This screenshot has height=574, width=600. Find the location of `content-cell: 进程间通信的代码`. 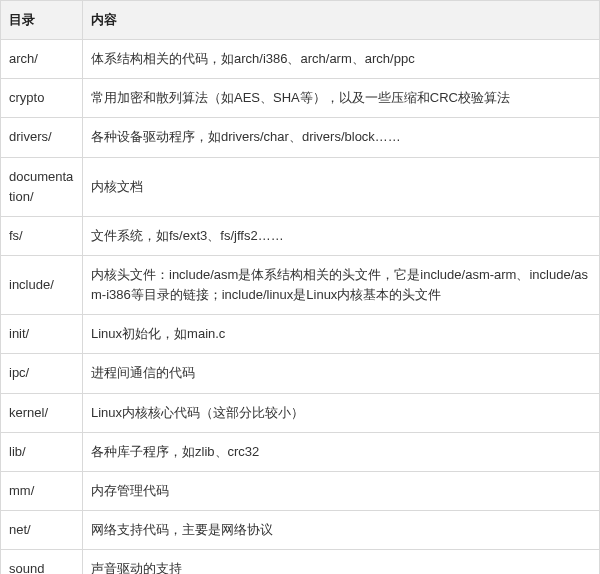

content-cell: 进程间通信的代码 is located at coordinates (342, 374).